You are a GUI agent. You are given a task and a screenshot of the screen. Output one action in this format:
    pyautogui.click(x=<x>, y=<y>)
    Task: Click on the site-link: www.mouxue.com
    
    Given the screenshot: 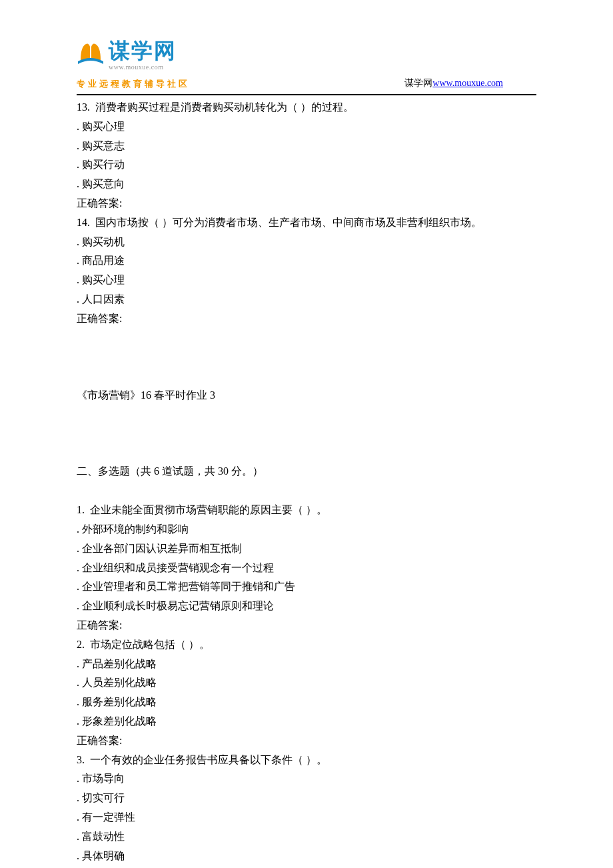 What is the action you would take?
    pyautogui.click(x=468, y=83)
    